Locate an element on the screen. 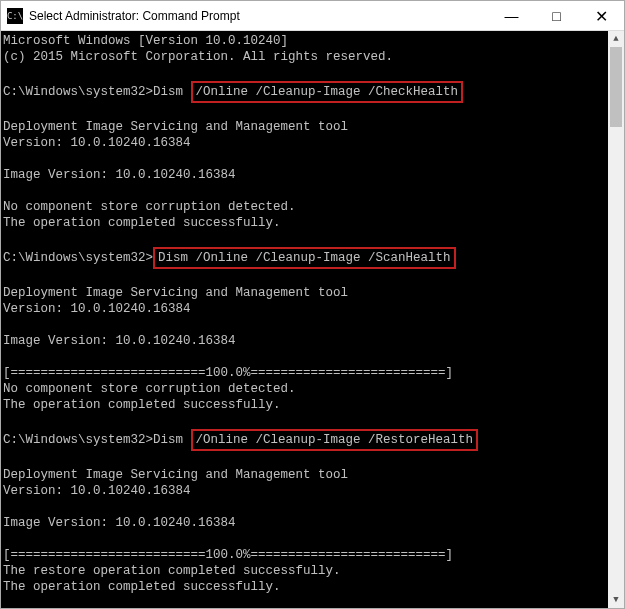 The width and height of the screenshot is (625, 609). scroll-up-button: ▲ is located at coordinates (616, 39).